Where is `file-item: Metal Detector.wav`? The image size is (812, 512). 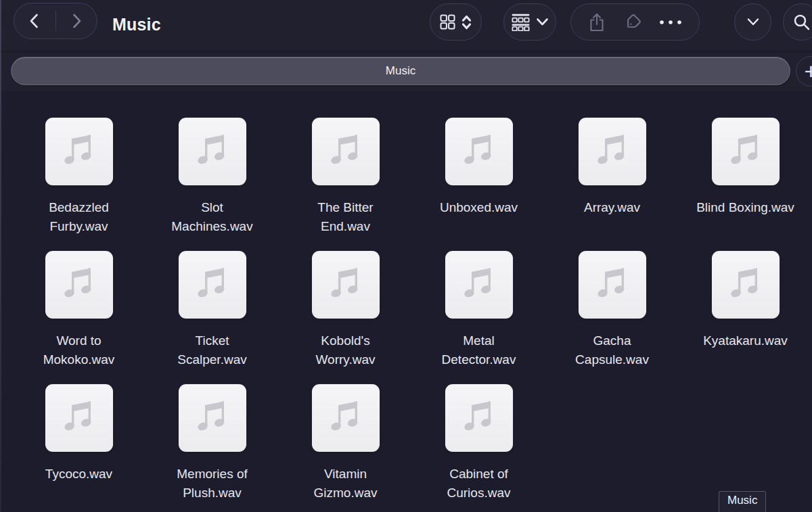 file-item: Metal Detector.wav is located at coordinates (479, 318).